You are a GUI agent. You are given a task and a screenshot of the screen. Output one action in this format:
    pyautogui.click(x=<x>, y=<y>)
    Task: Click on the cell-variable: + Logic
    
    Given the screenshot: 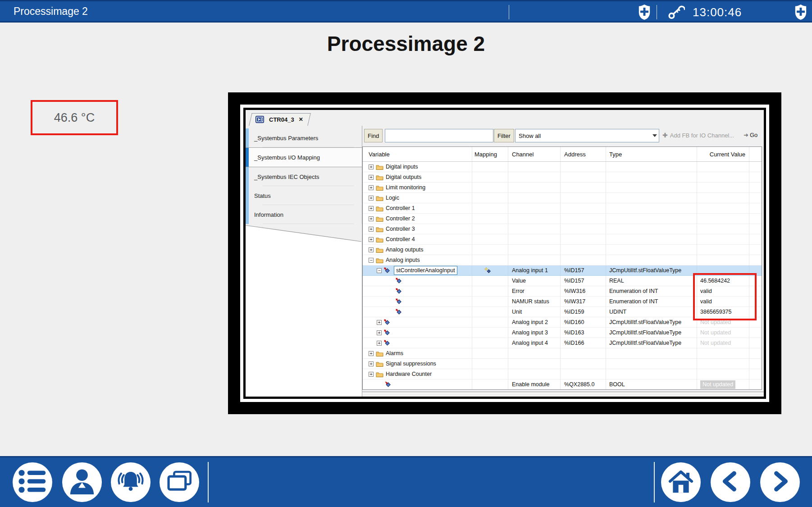 What is the action you would take?
    pyautogui.click(x=417, y=198)
    